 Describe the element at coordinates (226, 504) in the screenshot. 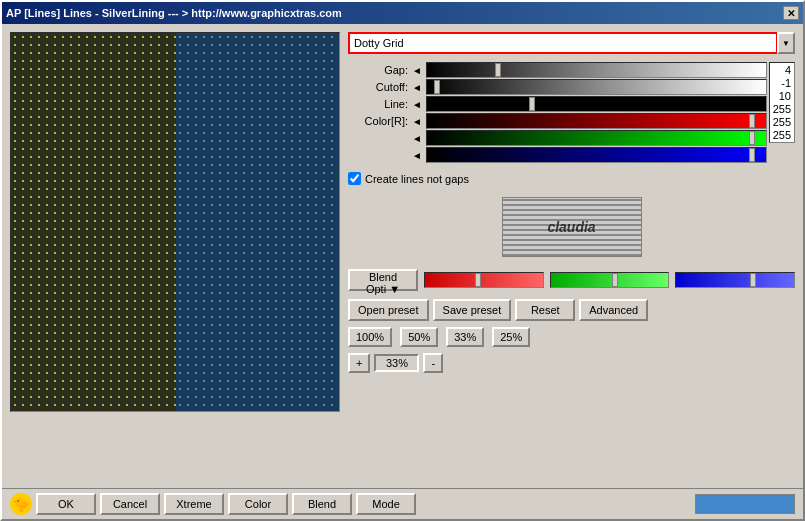

I see `bottom-buttons: OK Cancel Xtreme Color Blend Mode` at that location.